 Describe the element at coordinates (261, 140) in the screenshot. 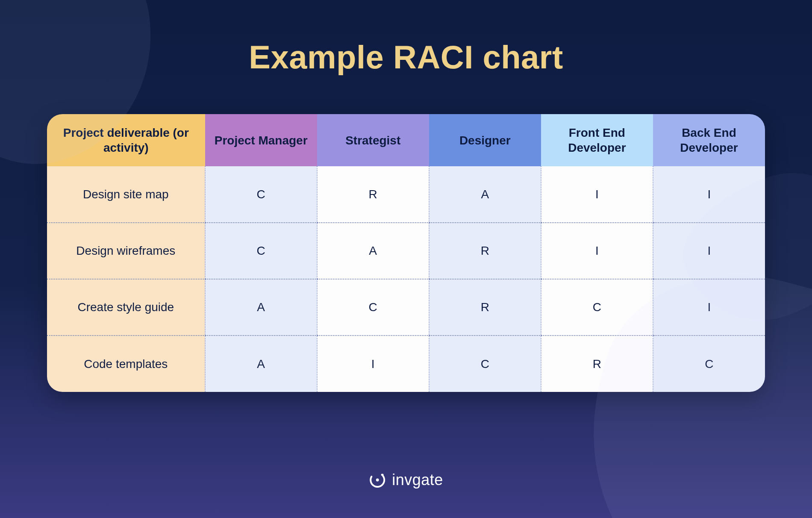

I see `col-header-pm: Project Manager` at that location.